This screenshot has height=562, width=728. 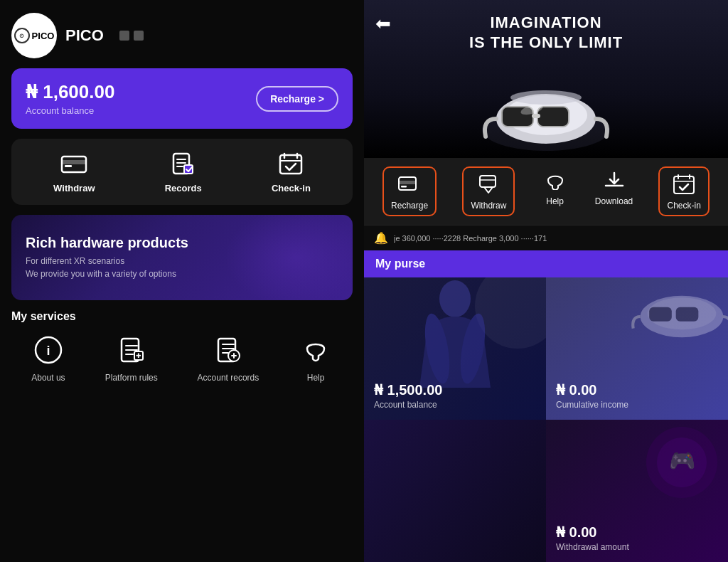 I want to click on help-icon, so click(x=316, y=350).